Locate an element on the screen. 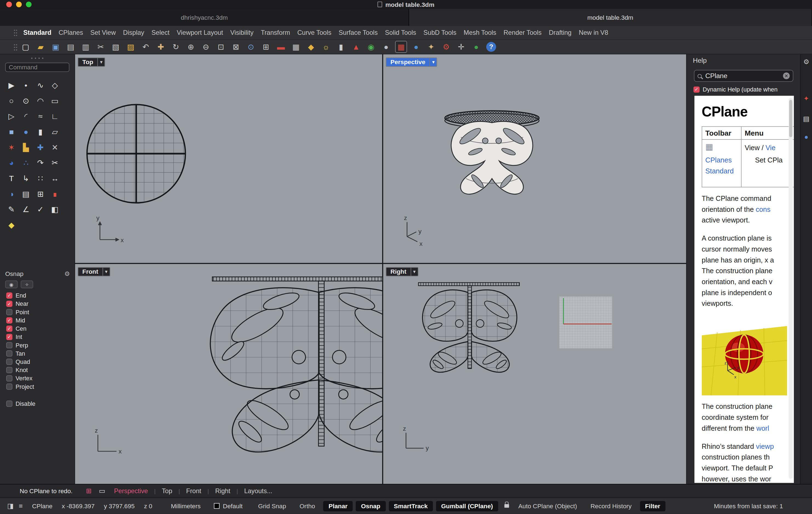 This screenshot has height=514, width=812. paint-tool-icon: ◆ is located at coordinates (11, 225).